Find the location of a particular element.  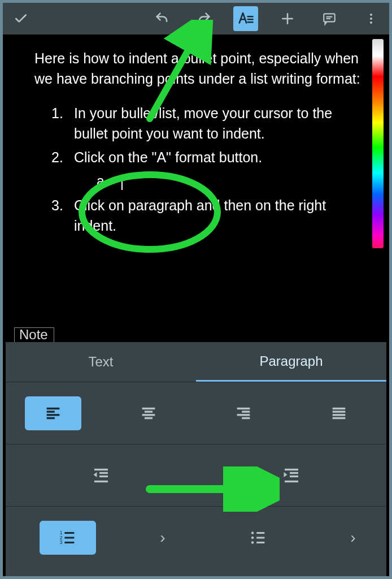

panel-tabs: Text Paragraph is located at coordinates (196, 362).